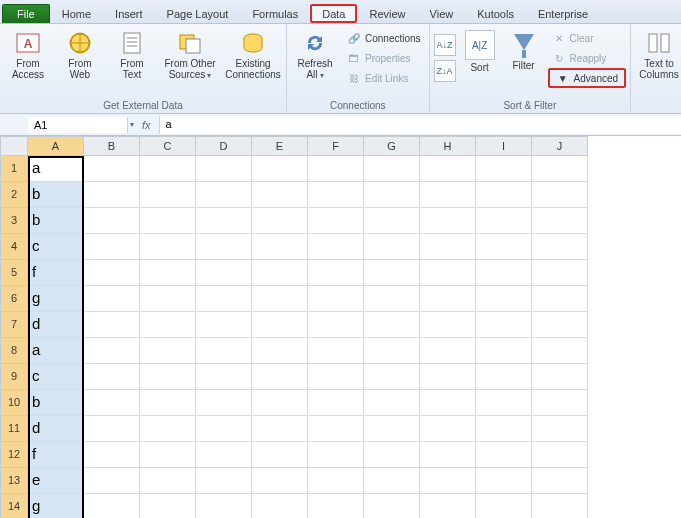 The image size is (681, 518). I want to click on edit-links-button: ⛓ Edit Links, so click(384, 78).